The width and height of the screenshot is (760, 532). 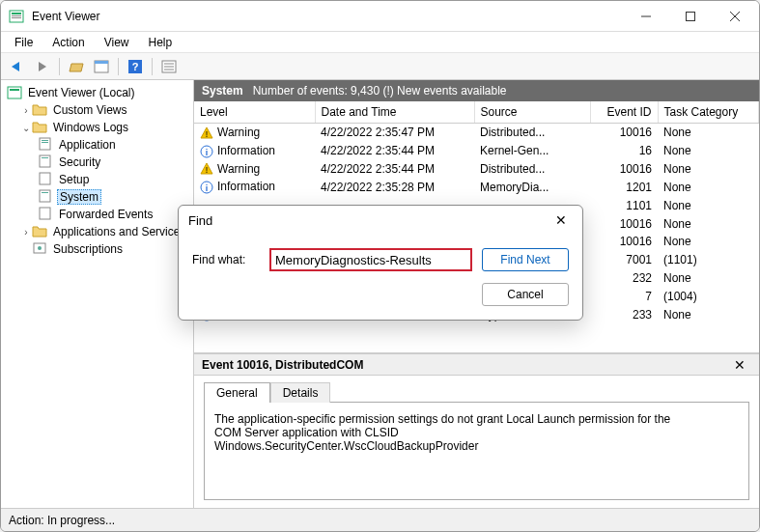 What do you see at coordinates (709, 112) in the screenshot?
I see `col-task-category: Task Category` at bounding box center [709, 112].